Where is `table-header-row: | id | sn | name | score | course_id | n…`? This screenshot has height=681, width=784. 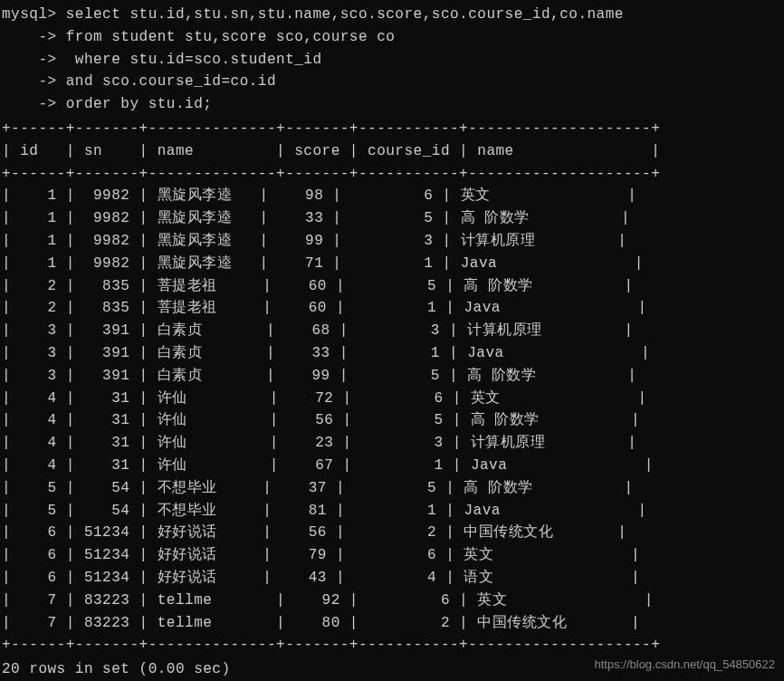 table-header-row: | id | sn | name | score | course_id | n… is located at coordinates (392, 152).